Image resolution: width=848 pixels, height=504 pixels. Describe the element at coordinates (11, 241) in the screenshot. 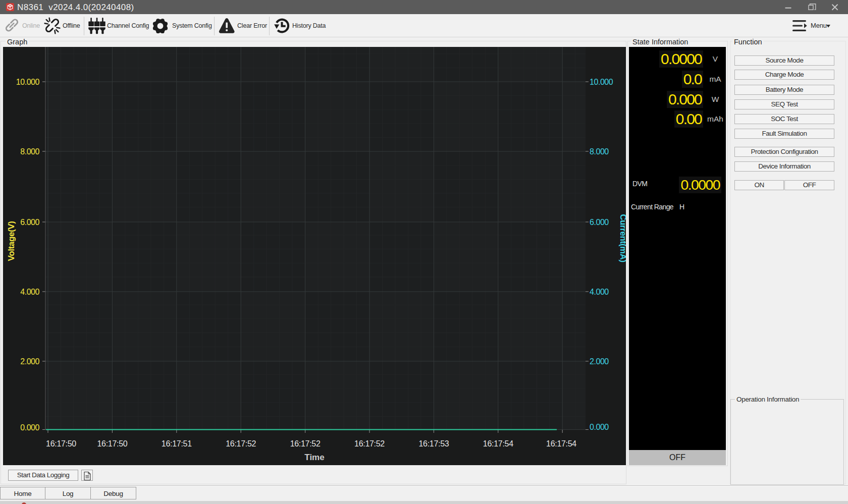

I see `svg-text: Voltage(V)` at that location.